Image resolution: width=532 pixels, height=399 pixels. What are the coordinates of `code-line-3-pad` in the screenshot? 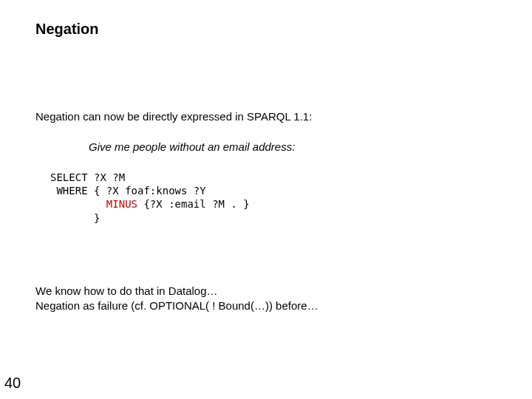 It's located at (78, 204).